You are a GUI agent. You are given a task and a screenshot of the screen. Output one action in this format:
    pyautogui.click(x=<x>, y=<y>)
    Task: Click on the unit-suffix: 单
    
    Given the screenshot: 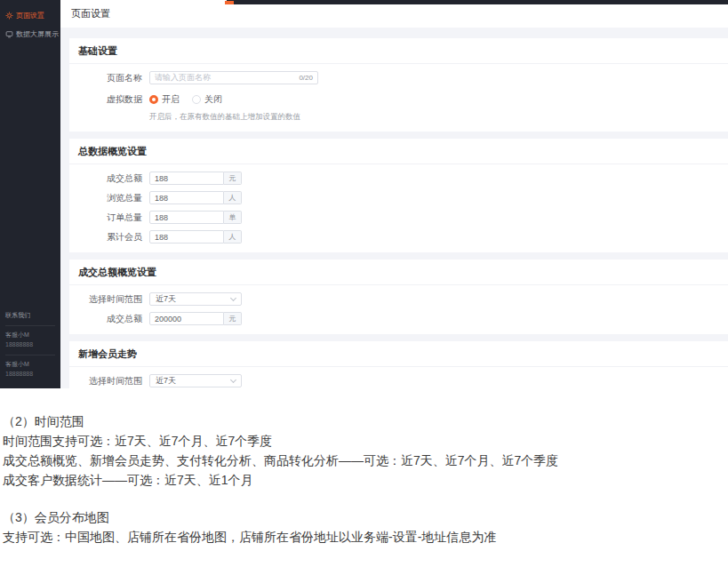 What is the action you would take?
    pyautogui.click(x=233, y=217)
    